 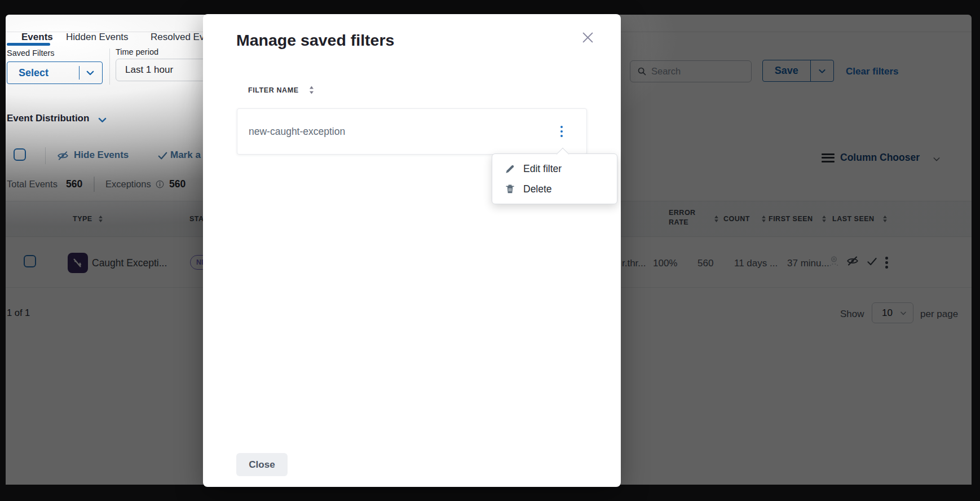 What do you see at coordinates (562, 132) in the screenshot?
I see `filter-kebab-menu` at bounding box center [562, 132].